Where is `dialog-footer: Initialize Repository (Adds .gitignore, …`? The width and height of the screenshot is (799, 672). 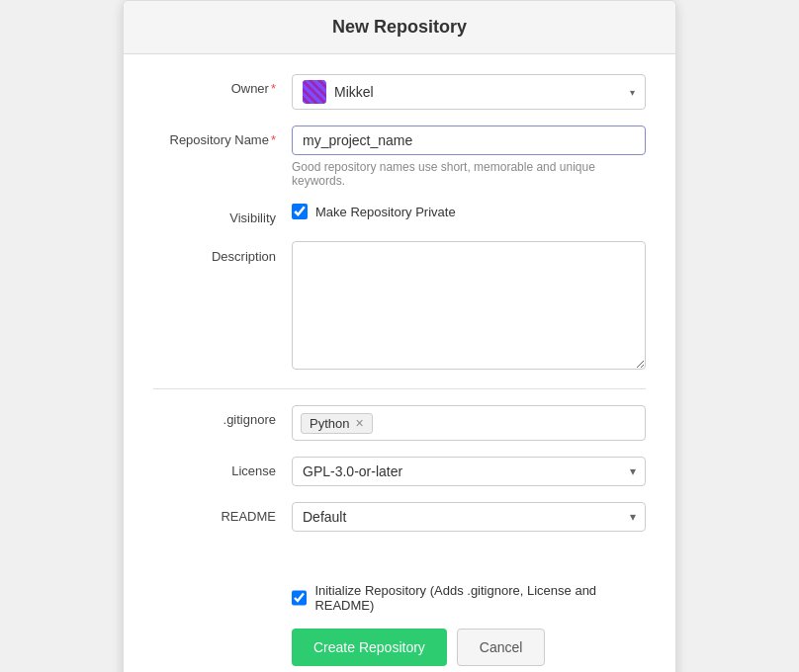
dialog-footer: Initialize Repository (Adds .gitignore, … is located at coordinates (400, 620).